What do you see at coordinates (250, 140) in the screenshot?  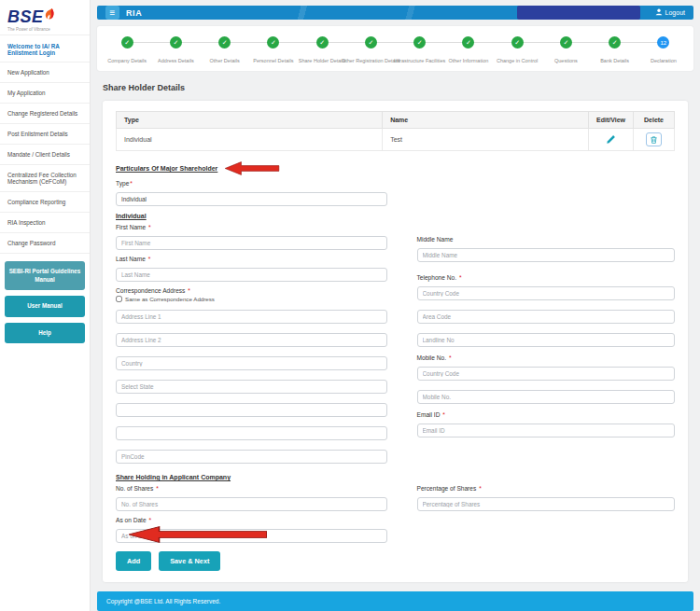 I see `cell-type: Individual` at bounding box center [250, 140].